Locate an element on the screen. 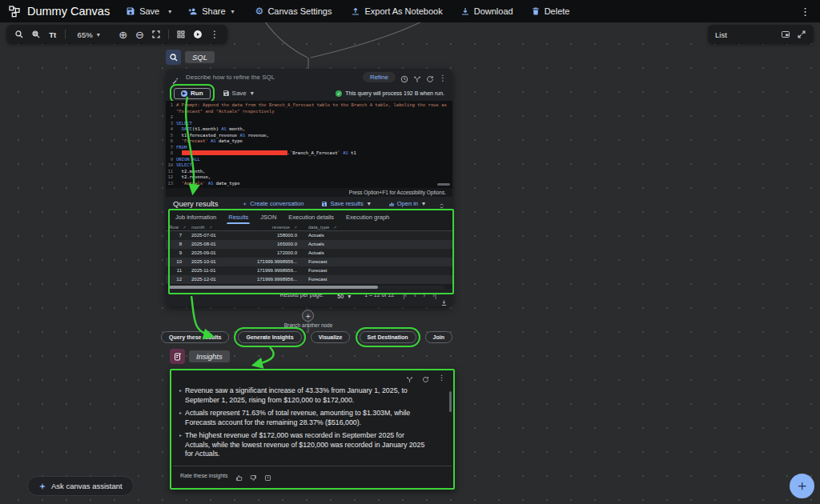  branch-buttons: Query these resultsGenerate InsightsVisu… is located at coordinates (307, 338).